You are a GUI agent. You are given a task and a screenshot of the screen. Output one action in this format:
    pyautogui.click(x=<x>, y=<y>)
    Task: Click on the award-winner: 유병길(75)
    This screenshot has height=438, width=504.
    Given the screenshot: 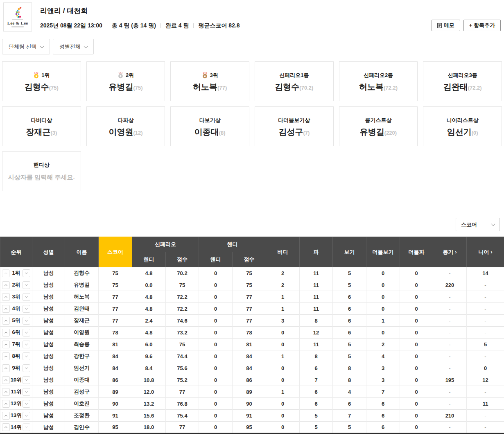 What is the action you would take?
    pyautogui.click(x=125, y=87)
    